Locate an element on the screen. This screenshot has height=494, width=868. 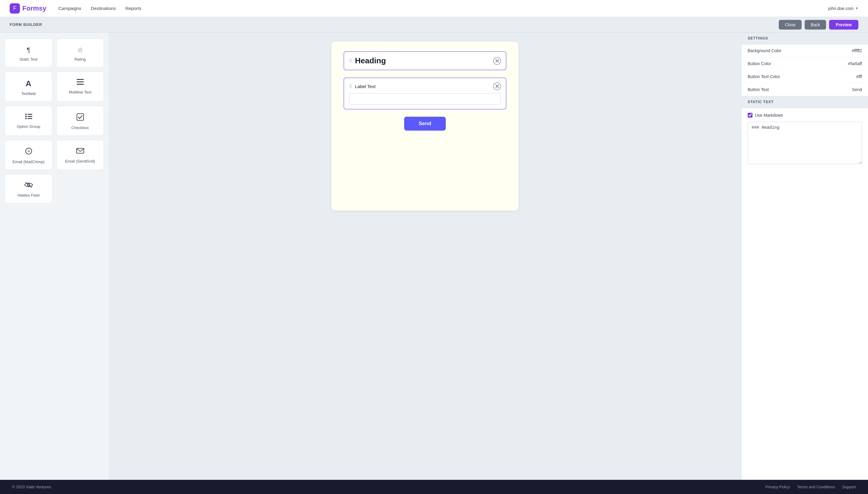
settings-panel: SETTINGS Background Color #fffff2 Button… is located at coordinates (805, 256).